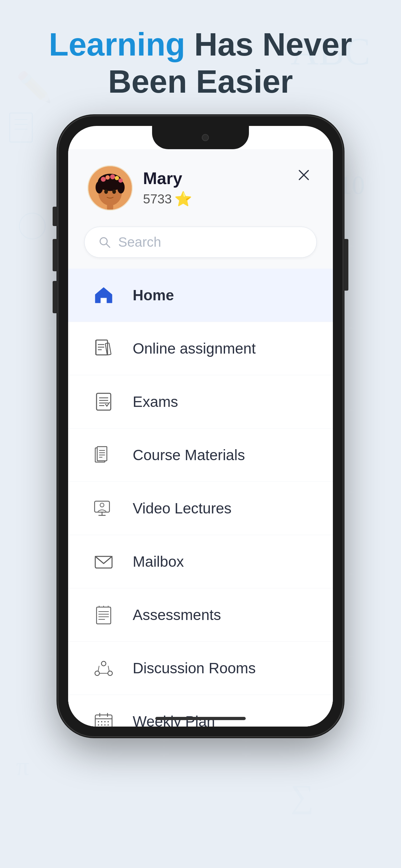 This screenshot has width=401, height=868. I want to click on menu-item-home: Home, so click(201, 295).